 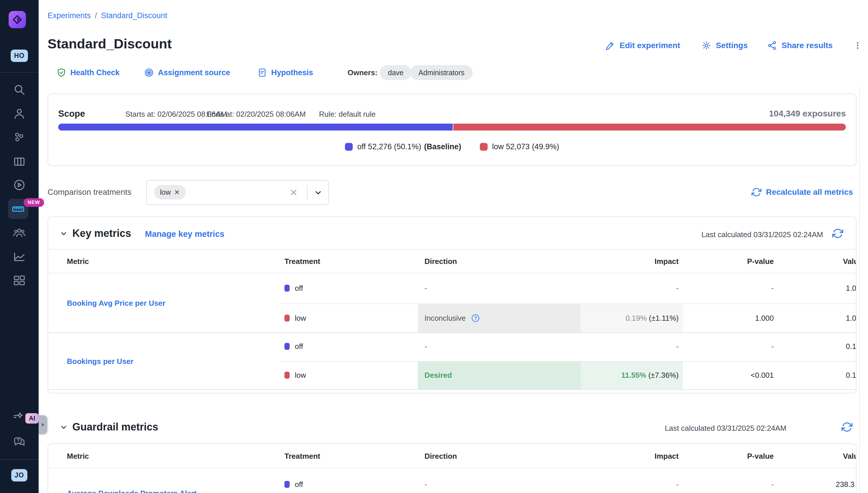 I want to click on scroll-gutter, so click(x=860, y=290).